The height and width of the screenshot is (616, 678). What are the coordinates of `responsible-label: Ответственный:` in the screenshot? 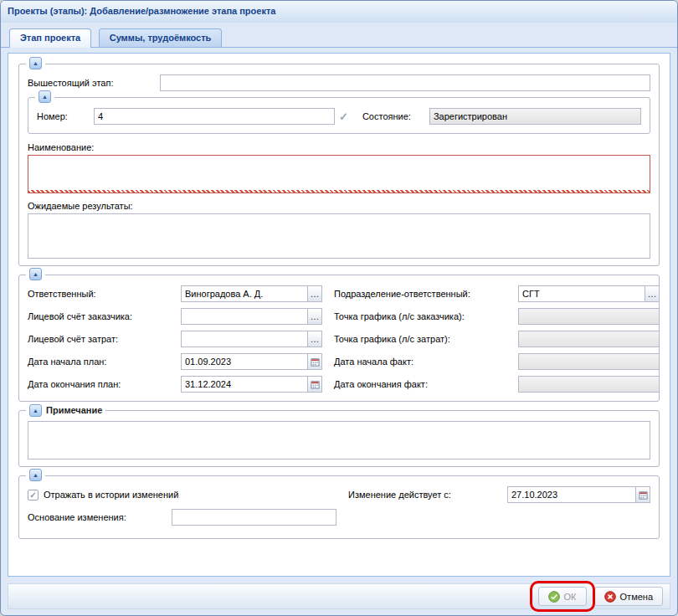 It's located at (104, 294).